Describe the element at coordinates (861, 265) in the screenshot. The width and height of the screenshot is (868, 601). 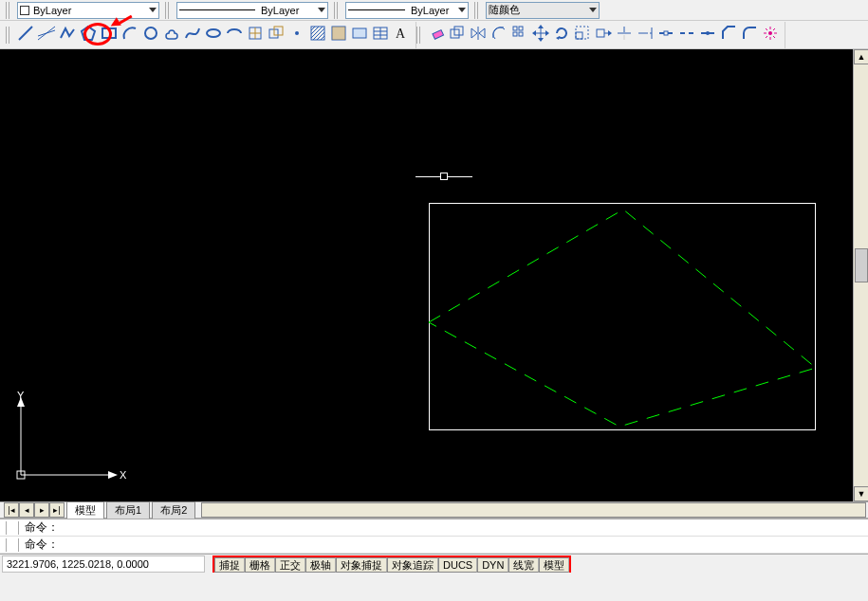
I see `scrollbar-thumb` at that location.